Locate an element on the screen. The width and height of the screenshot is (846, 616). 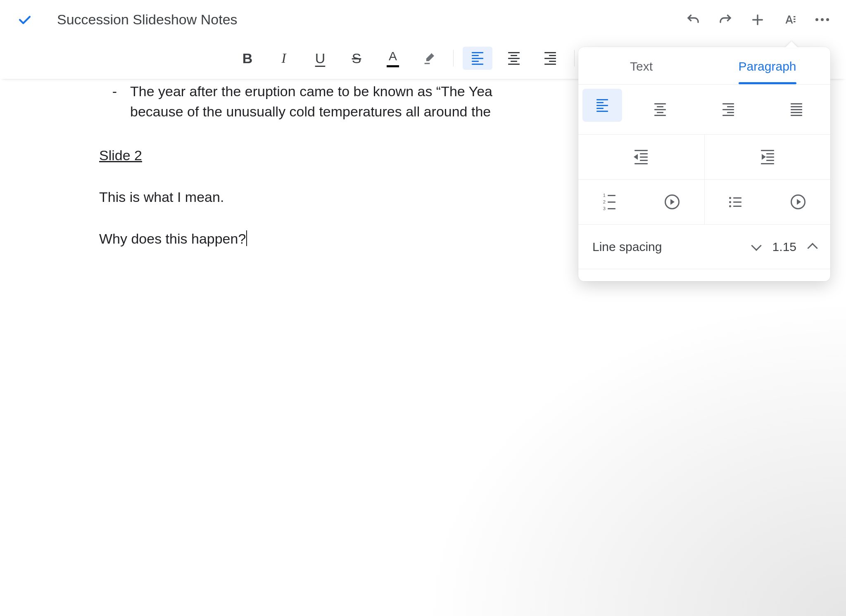
line-spacing-value: 1.15 is located at coordinates (784, 247).